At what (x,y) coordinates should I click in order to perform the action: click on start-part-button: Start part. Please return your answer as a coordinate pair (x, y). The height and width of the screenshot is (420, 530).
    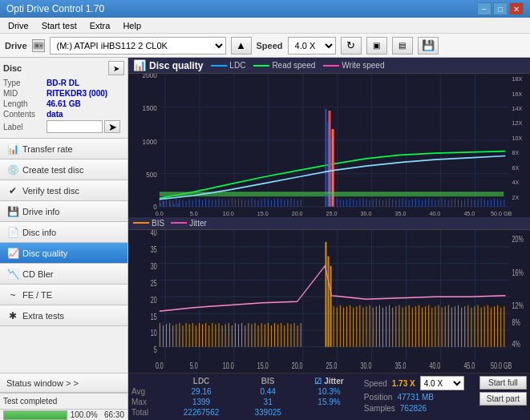
    Looking at the image, I should click on (504, 399).